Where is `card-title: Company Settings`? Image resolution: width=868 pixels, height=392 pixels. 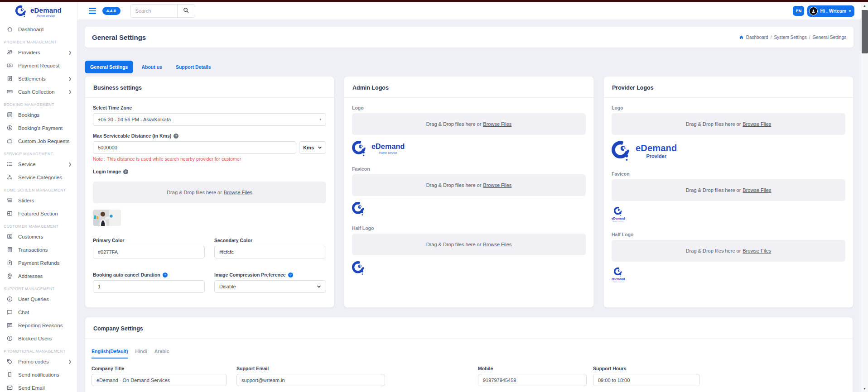 card-title: Company Settings is located at coordinates (469, 328).